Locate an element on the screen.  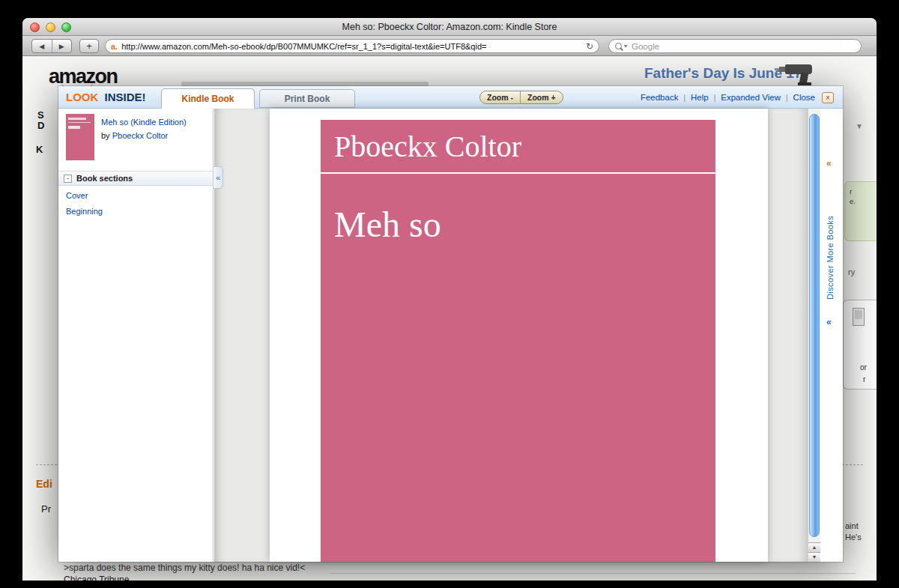
close-icon: × is located at coordinates (828, 97).